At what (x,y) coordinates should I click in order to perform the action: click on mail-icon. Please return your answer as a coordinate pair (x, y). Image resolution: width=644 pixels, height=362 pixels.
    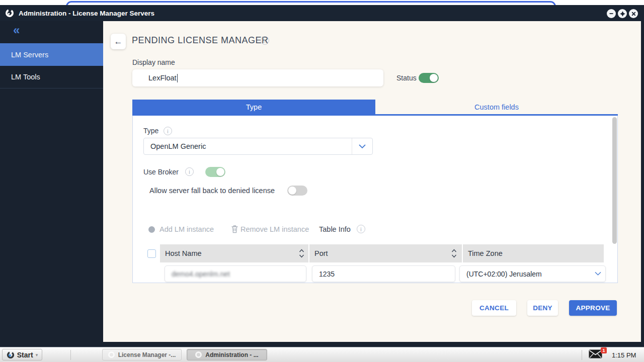
    Looking at the image, I should click on (596, 354).